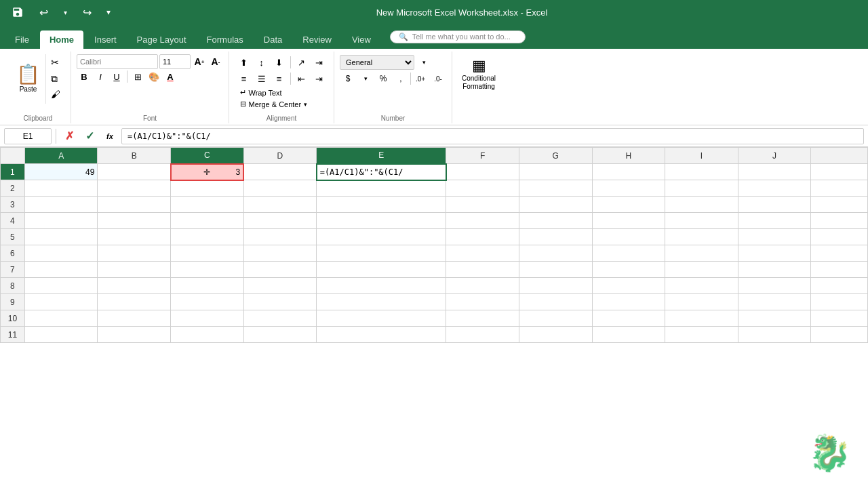 The image size is (868, 488). What do you see at coordinates (840, 270) in the screenshot?
I see `cell-k7` at bounding box center [840, 270].